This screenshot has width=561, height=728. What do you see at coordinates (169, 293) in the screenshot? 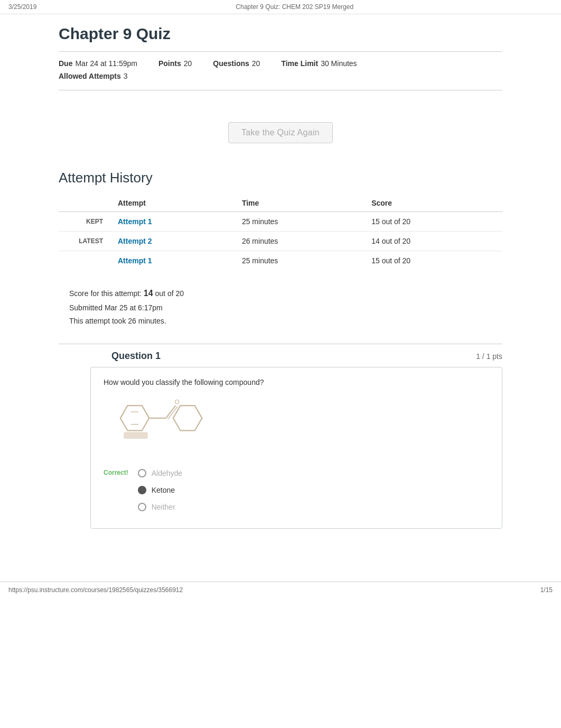
I see `score-line1-suffix: out of 20` at bounding box center [169, 293].